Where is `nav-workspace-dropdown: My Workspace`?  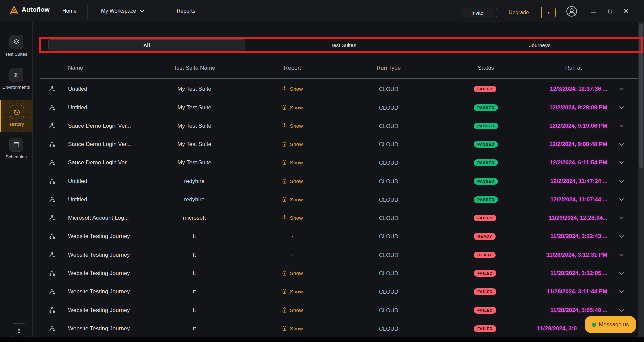
nav-workspace-dropdown: My Workspace is located at coordinates (123, 11).